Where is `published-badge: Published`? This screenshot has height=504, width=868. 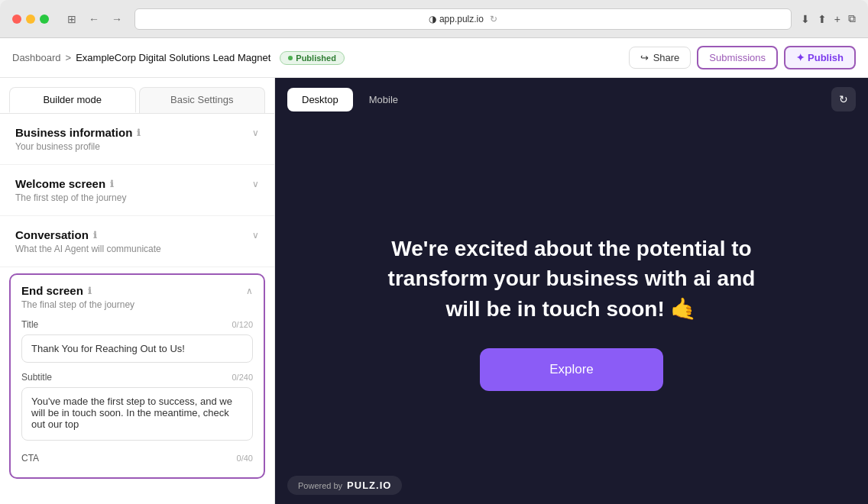 published-badge: Published is located at coordinates (312, 58).